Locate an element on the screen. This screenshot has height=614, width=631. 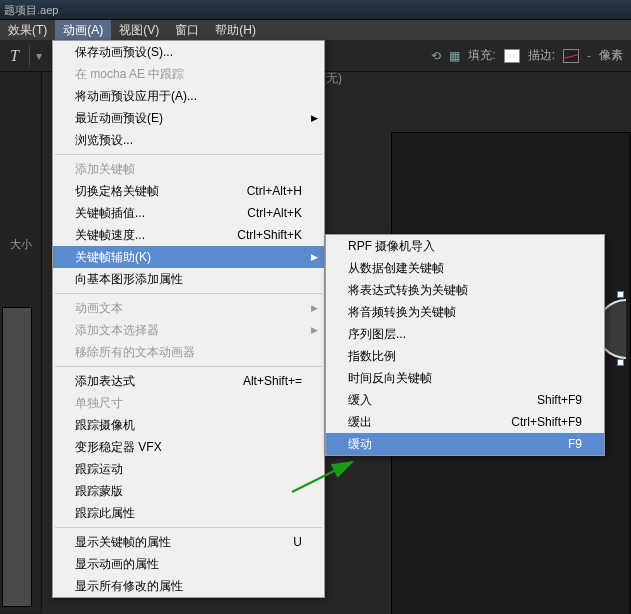
menu-item-label: 变形稳定器 VFX is located at coordinates (118, 448).